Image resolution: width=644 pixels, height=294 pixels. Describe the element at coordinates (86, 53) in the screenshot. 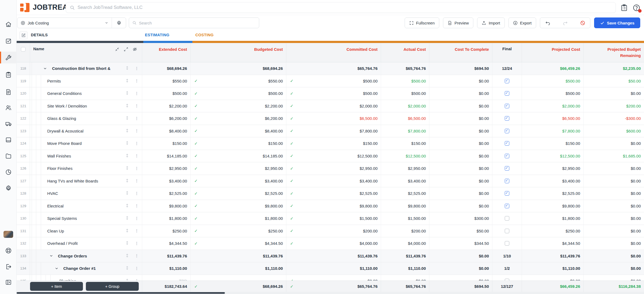

I see `header-name: Name` at that location.